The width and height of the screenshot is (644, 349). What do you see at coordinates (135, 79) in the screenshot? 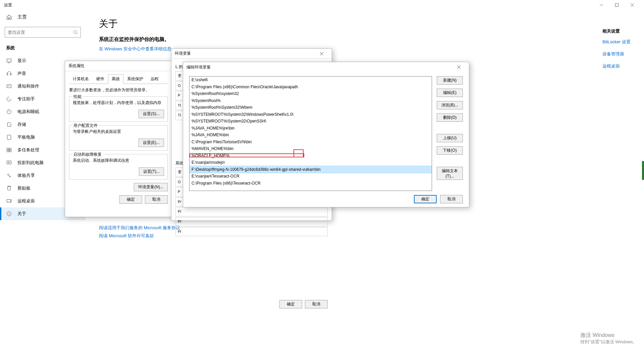
I see `sysprops-tab-3: 系统保护` at bounding box center [135, 79].